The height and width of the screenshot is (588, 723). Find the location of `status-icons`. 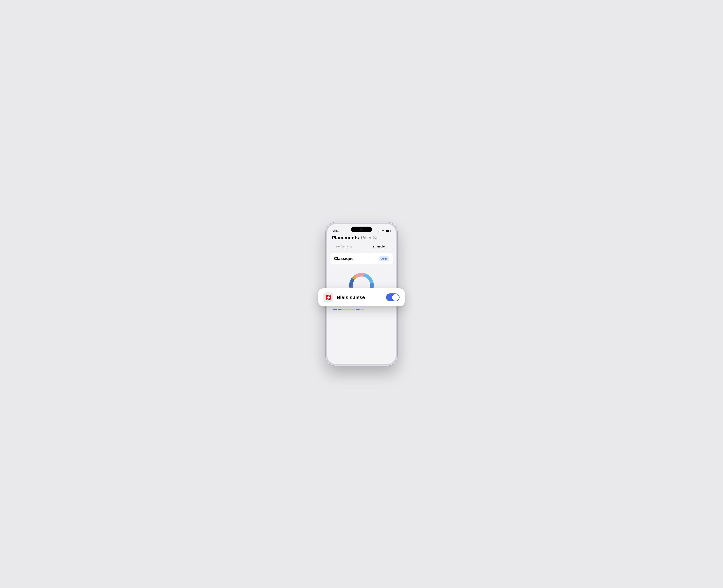

status-icons is located at coordinates (384, 231).